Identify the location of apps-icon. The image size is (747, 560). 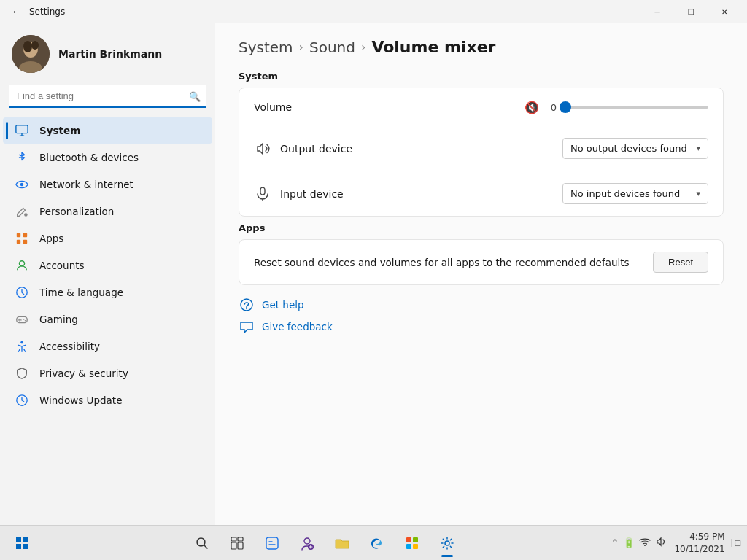
(22, 238).